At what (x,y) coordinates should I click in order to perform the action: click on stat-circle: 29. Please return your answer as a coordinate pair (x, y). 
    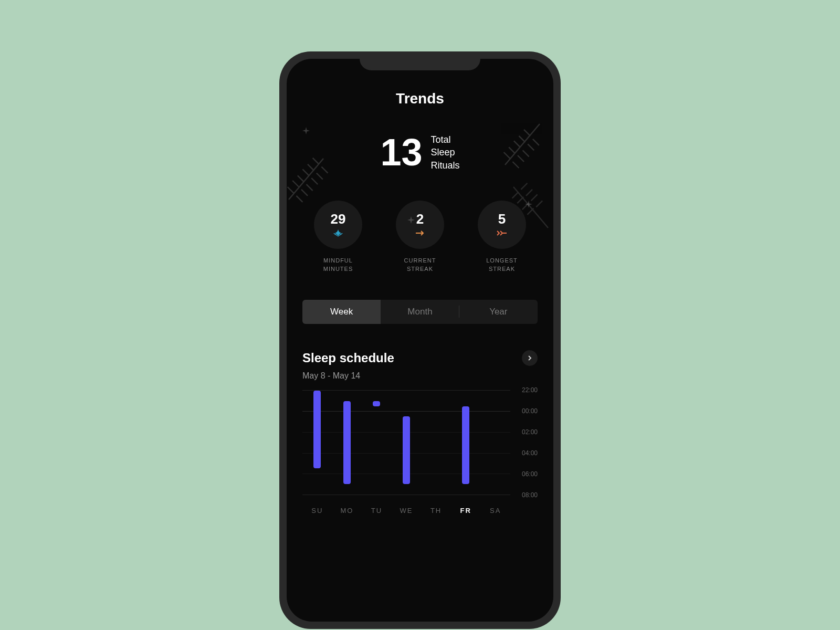
    Looking at the image, I should click on (338, 225).